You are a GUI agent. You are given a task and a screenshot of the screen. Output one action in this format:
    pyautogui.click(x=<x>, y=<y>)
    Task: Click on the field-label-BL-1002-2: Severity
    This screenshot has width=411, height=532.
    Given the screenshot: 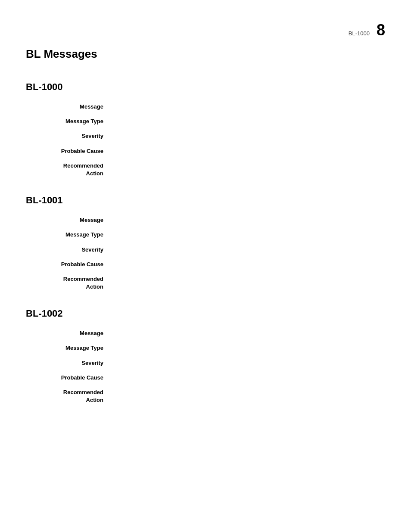 What is the action you would take?
    pyautogui.click(x=69, y=363)
    